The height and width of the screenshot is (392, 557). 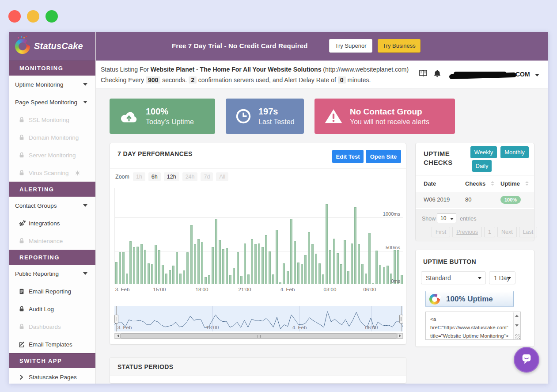 I want to click on zoom-option-6h: 6h, so click(x=155, y=177).